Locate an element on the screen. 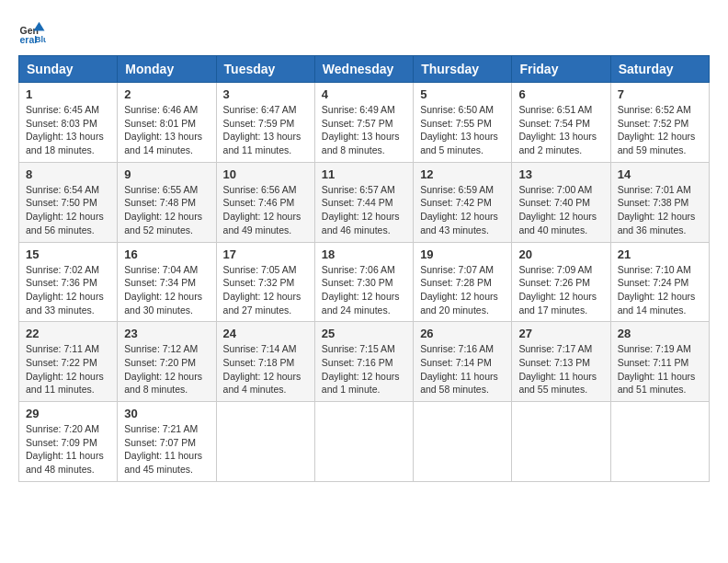  col-header-thursday: Thursday is located at coordinates (463, 70).